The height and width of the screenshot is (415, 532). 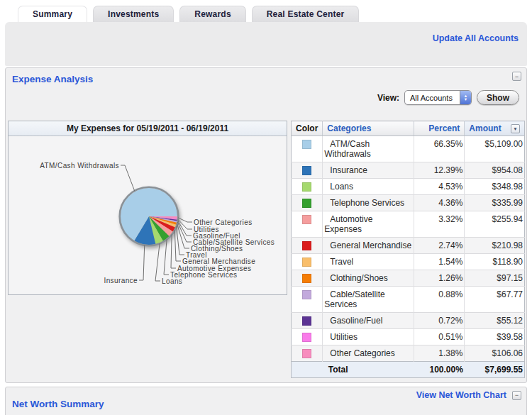 I want to click on net-worth-panel: View Net Worth Chart − Net Worth Summary, so click(x=266, y=401).